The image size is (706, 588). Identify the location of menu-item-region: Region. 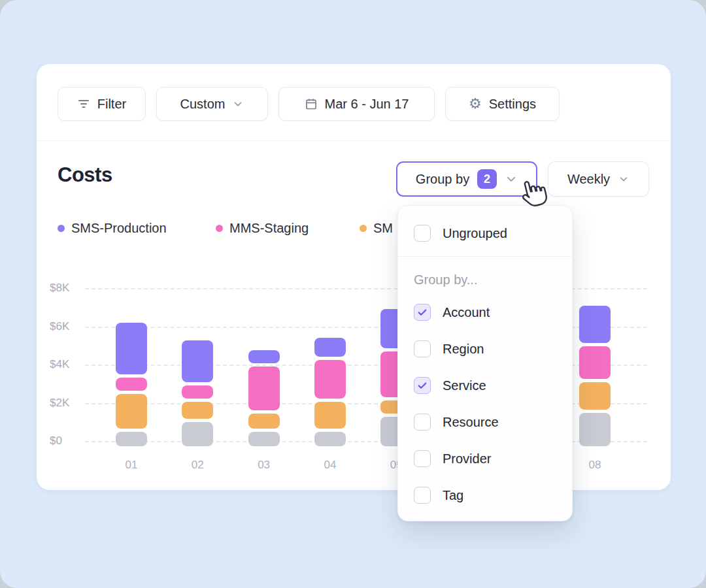
(485, 349).